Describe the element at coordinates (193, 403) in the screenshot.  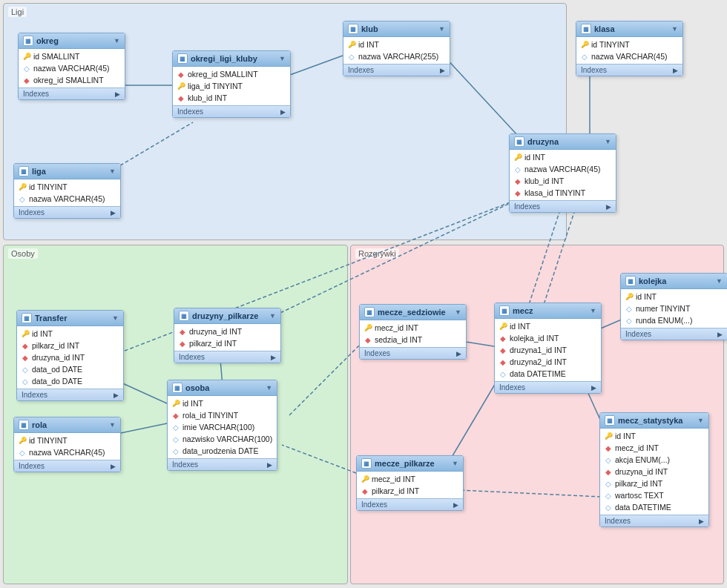
I see `field-name: id INT` at that location.